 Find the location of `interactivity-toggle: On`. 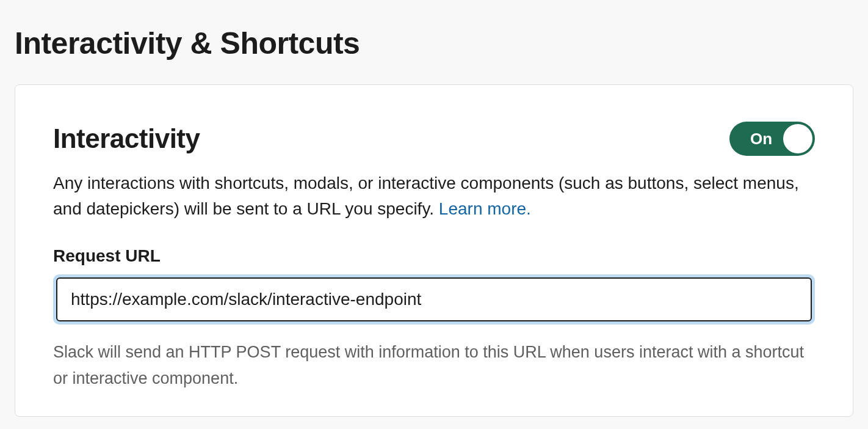

interactivity-toggle: On is located at coordinates (772, 139).